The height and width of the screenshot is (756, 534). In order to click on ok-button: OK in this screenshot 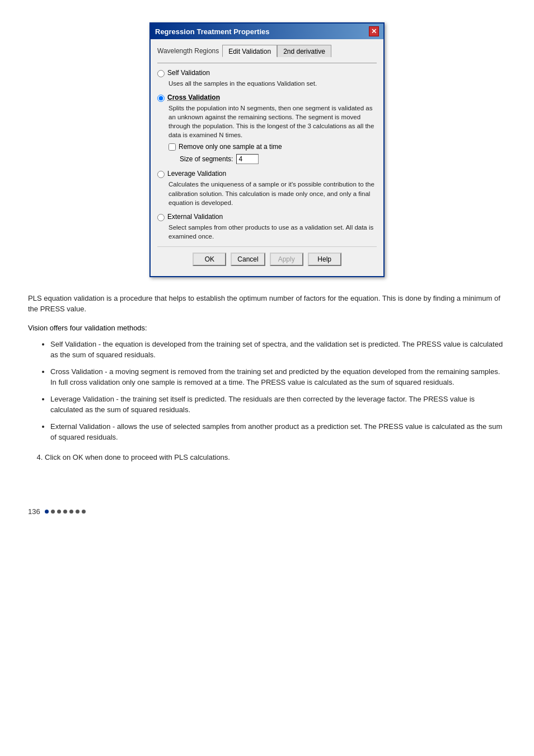, I will do `click(209, 259)`.